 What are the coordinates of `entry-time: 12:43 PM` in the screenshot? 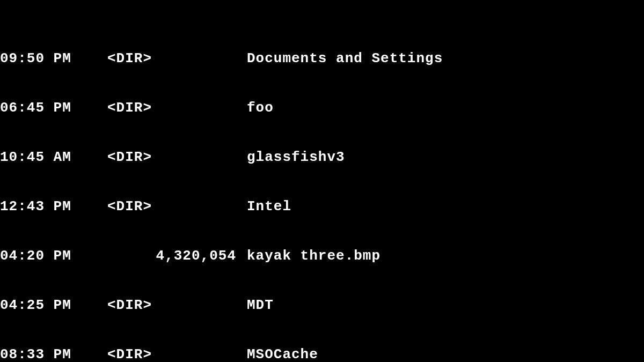 It's located at (40, 207).